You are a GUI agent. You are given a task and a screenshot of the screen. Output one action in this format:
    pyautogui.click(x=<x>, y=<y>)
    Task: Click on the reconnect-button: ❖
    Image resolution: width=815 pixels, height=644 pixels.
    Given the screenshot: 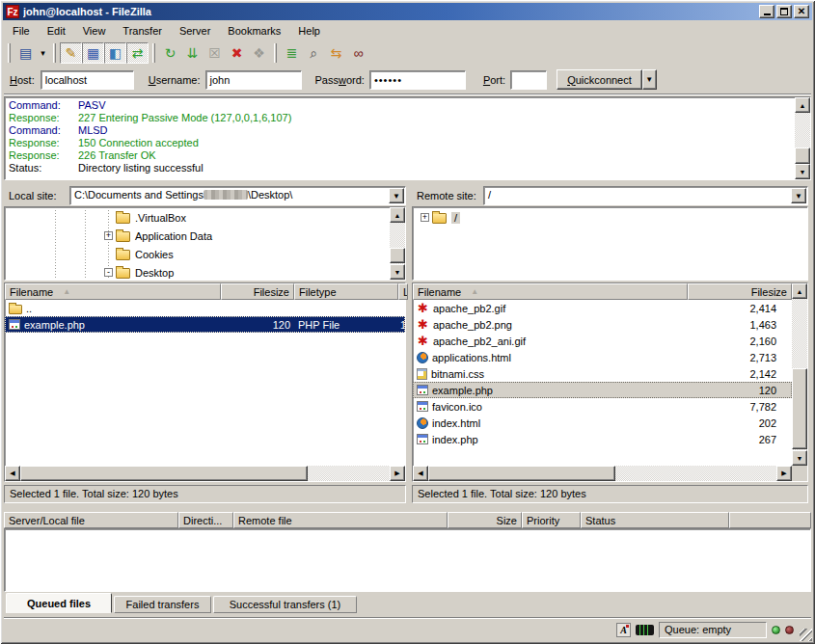 What is the action you would take?
    pyautogui.click(x=258, y=53)
    